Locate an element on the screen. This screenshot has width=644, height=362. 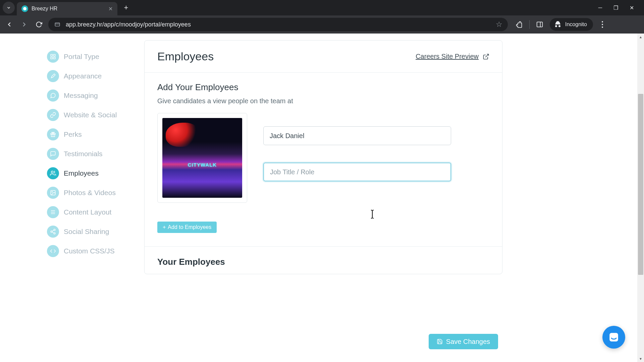
minimize-icon: ─ is located at coordinates (600, 8).